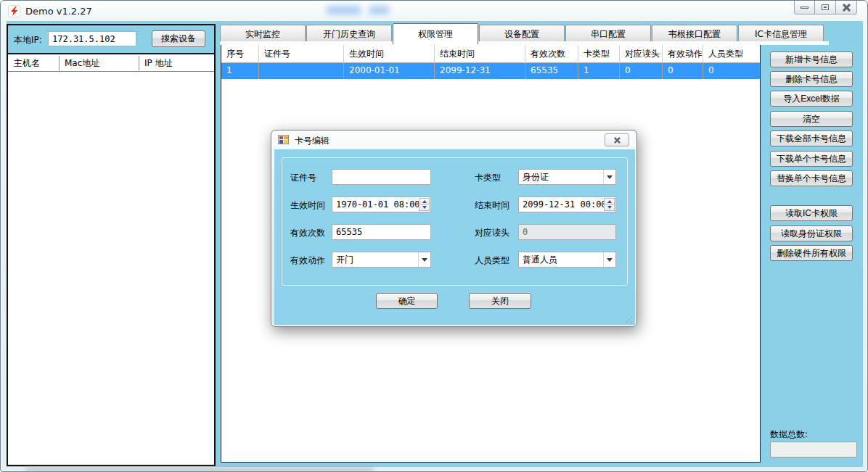  Describe the element at coordinates (804, 7) in the screenshot. I see `minimize-button` at that location.